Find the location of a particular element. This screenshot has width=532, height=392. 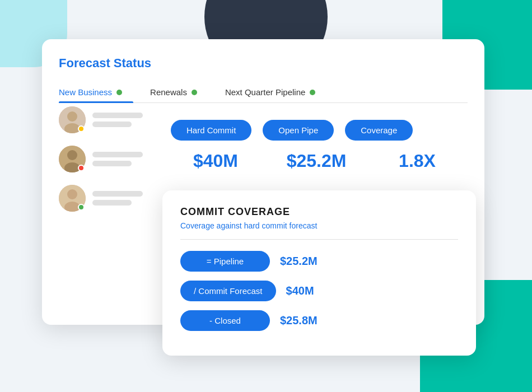

tab-new-business-label: New Business is located at coordinates (85, 92).